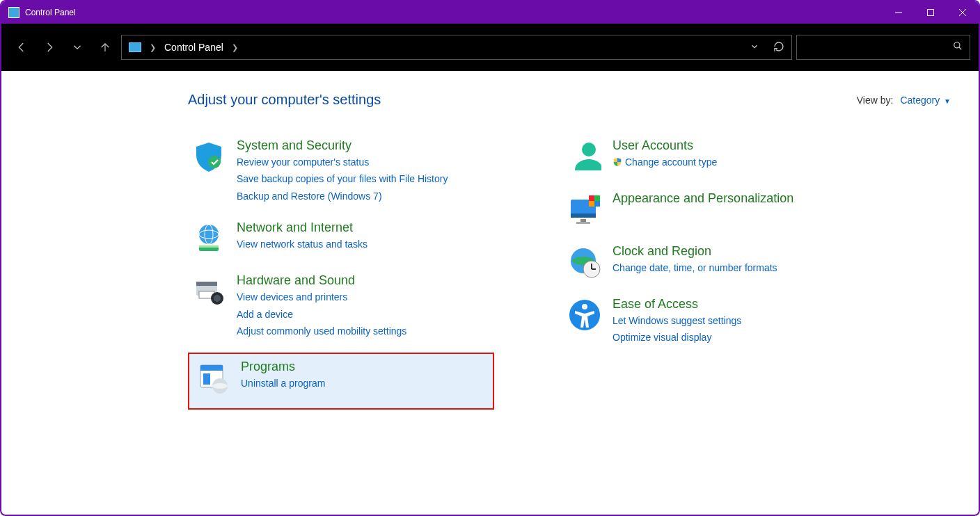  Describe the element at coordinates (322, 281) in the screenshot. I see `category-title: Hardware and Sound` at that location.